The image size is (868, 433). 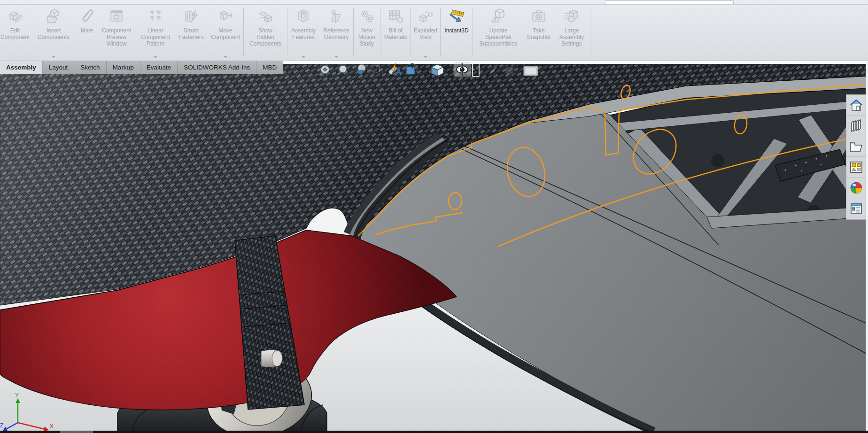 What do you see at coordinates (856, 188) in the screenshot?
I see `appearances-scenes-tab` at bounding box center [856, 188].